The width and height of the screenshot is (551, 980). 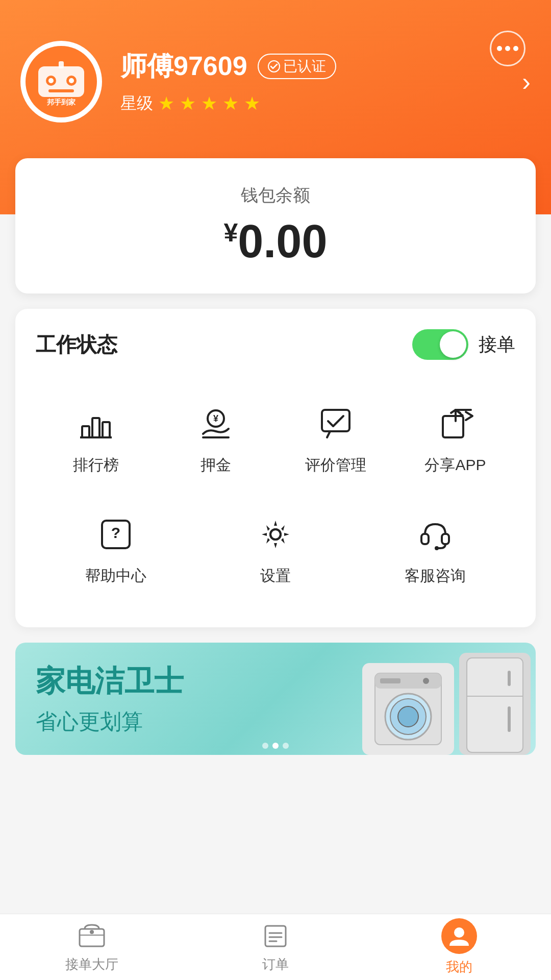 I want to click on currency-symbol: ¥, so click(x=231, y=233).